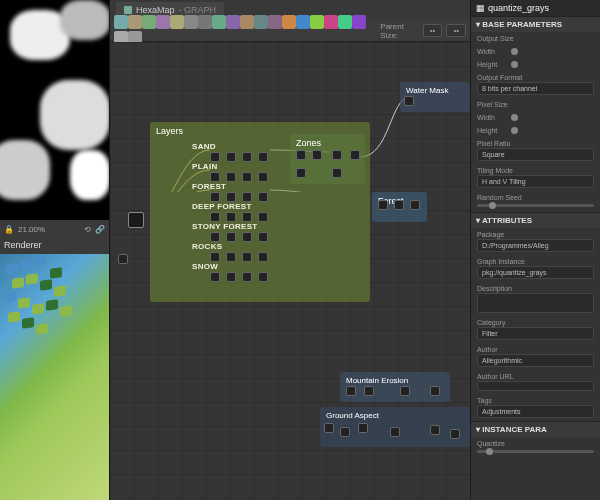 The image size is (600, 500). What do you see at coordinates (9, 230) in the screenshot?
I see `lock-icon: 🔒` at bounding box center [9, 230].